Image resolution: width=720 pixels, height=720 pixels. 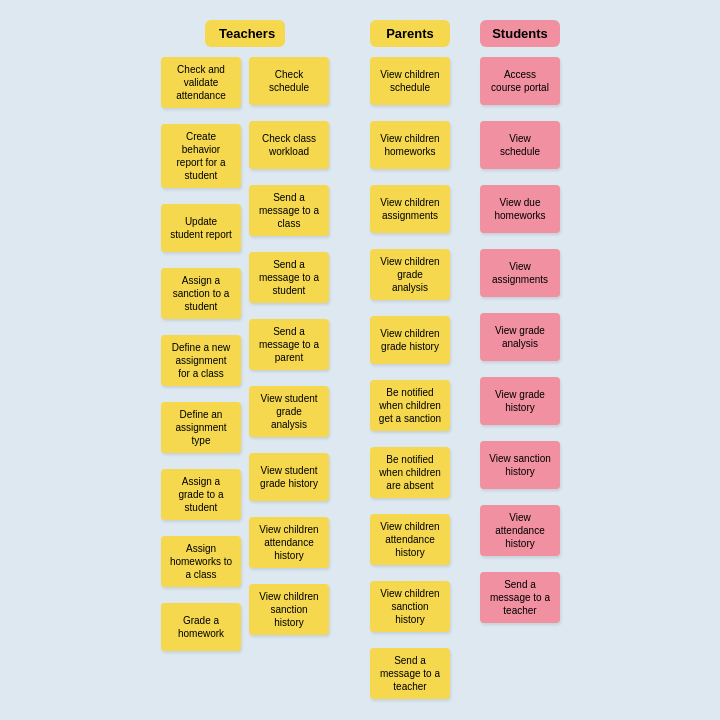 What do you see at coordinates (410, 472) in the screenshot?
I see `list-item: Be notified when children are absent` at bounding box center [410, 472].